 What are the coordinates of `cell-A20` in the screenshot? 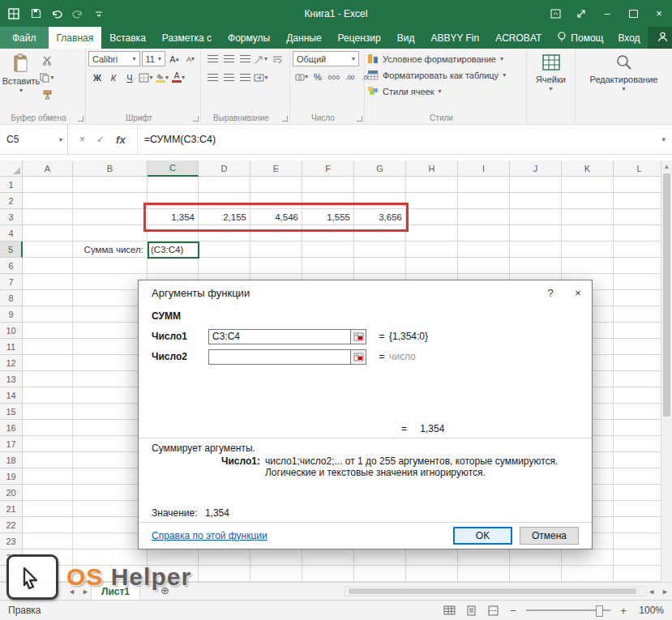 It's located at (48, 493).